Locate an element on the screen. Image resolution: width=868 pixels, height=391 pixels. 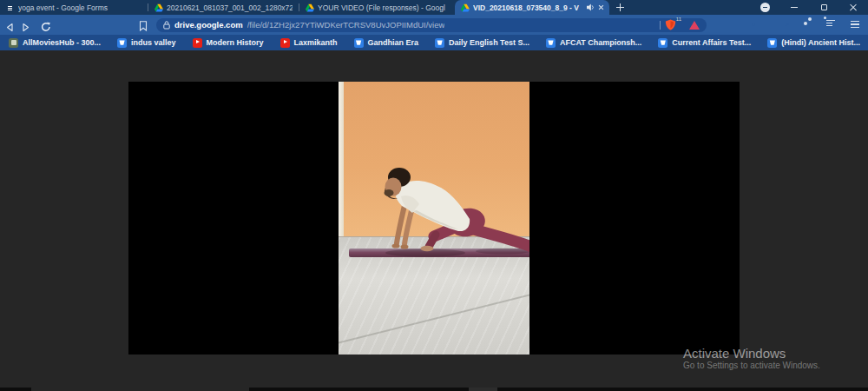
bookmarks-bar: AllMoviesHub - 300... indus valley Moder… is located at coordinates (434, 43).